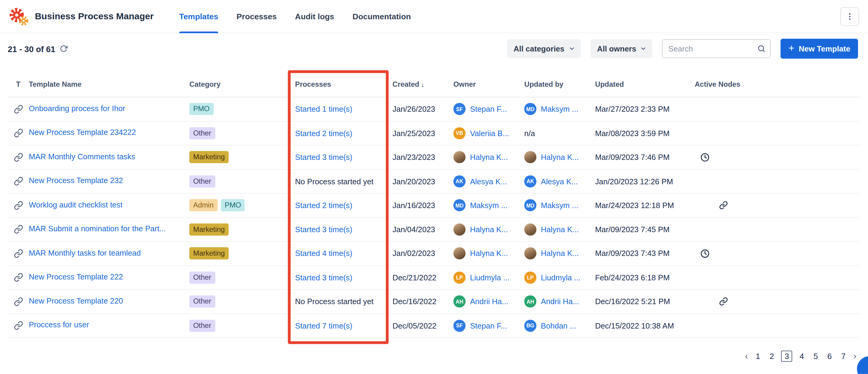 This screenshot has height=374, width=868. Describe the element at coordinates (242, 84) in the screenshot. I see `col-category: Category` at that location.